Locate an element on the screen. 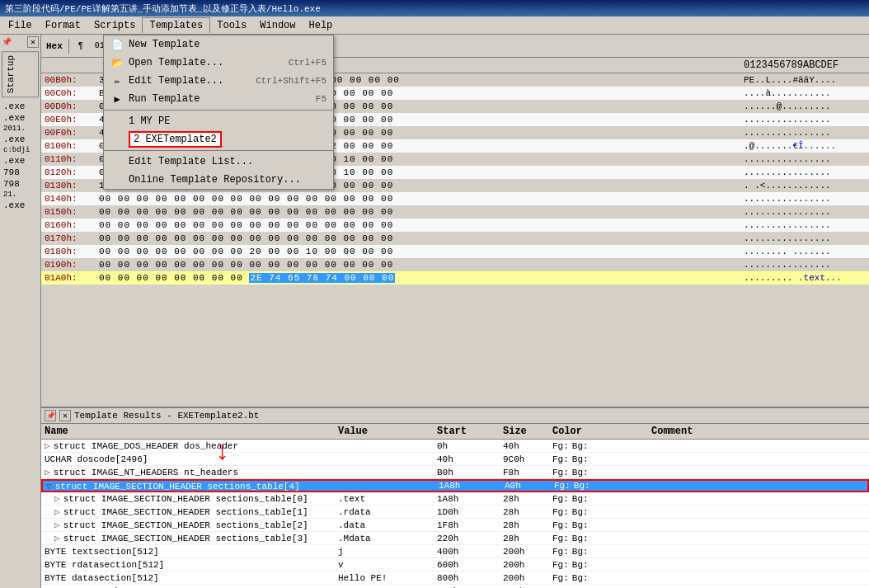 This screenshot has height=588, width=869. title-text: 第三阶段代码/PE/PE详解第五讲_手动添加节表_以及修正导入表/Hello.e… is located at coordinates (163, 8).